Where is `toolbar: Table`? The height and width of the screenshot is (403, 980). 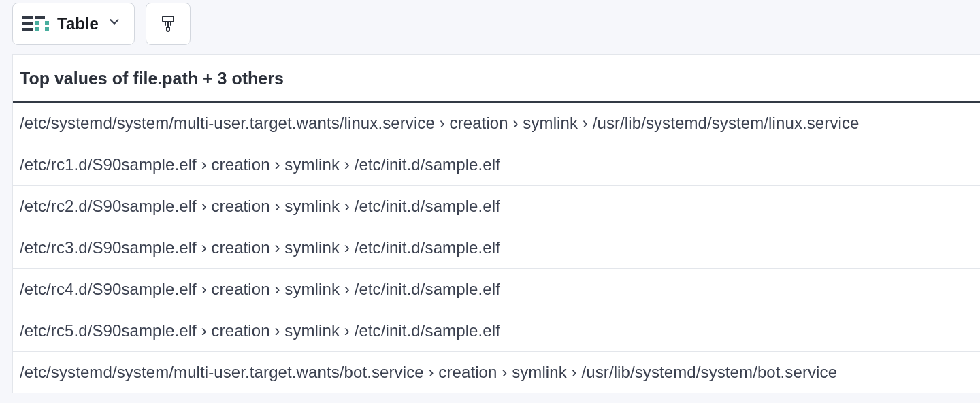 toolbar: Table is located at coordinates (490, 27).